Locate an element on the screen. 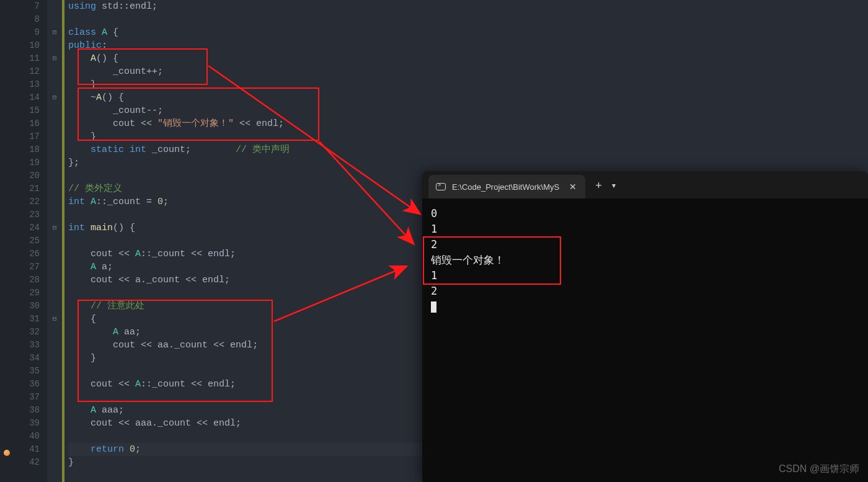  line-number: 29 is located at coordinates (27, 293).